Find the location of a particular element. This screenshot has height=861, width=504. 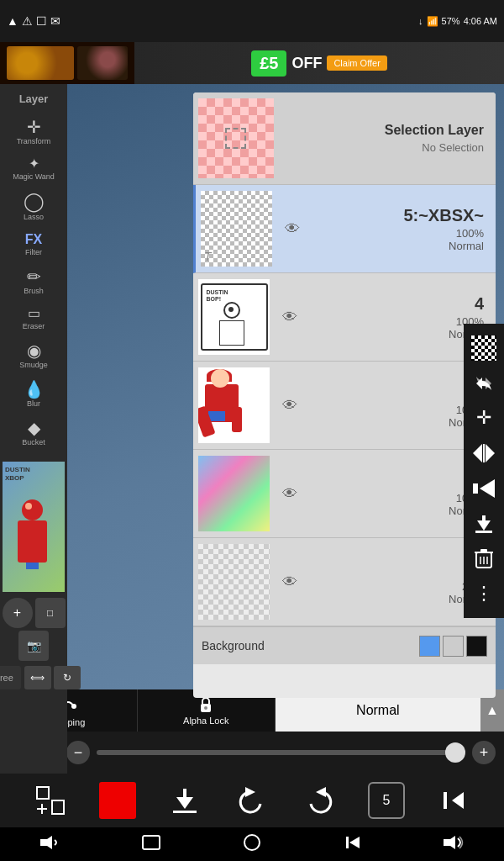

color-swatch is located at coordinates (118, 800).